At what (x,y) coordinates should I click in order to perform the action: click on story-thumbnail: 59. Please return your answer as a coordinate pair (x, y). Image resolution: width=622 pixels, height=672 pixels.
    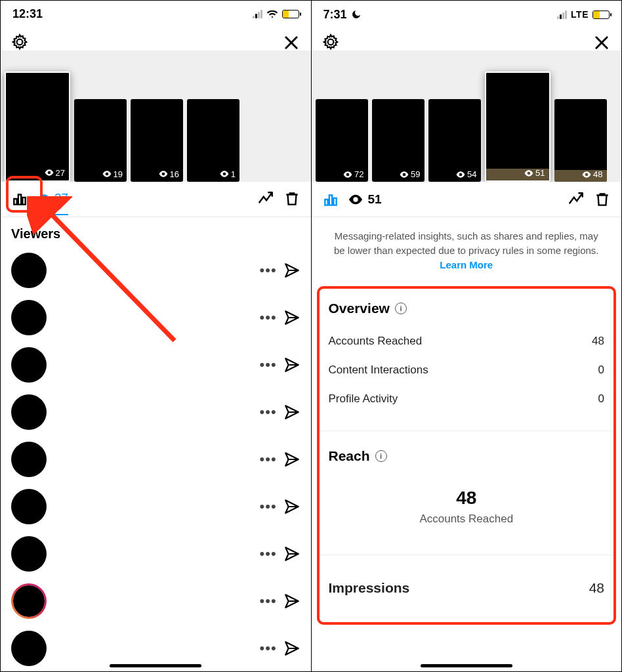
    Looking at the image, I should click on (398, 140).